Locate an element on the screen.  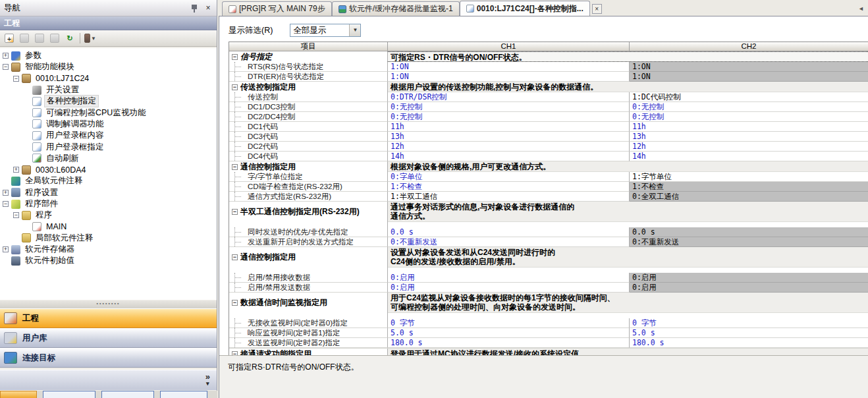
value-cell-ch1: 14h is located at coordinates (508, 157).